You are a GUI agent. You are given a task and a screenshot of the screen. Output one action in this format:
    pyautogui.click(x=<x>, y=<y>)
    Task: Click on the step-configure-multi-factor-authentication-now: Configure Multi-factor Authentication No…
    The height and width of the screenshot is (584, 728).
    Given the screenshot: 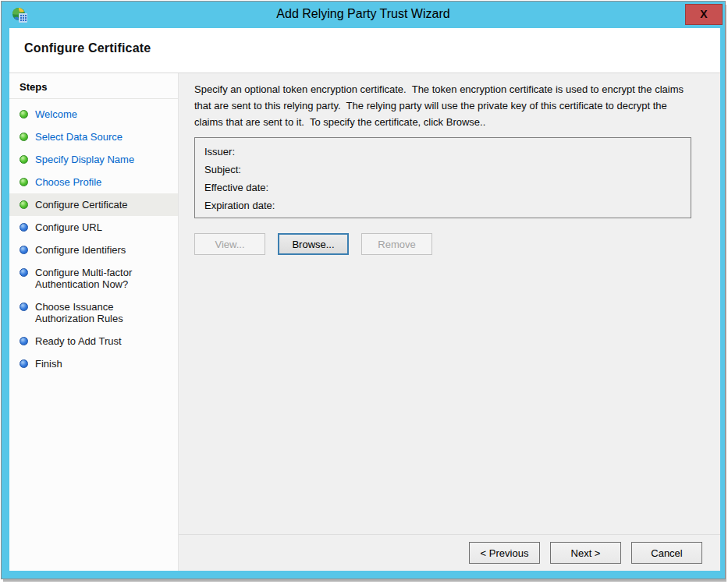 What is the action you would take?
    pyautogui.click(x=94, y=278)
    